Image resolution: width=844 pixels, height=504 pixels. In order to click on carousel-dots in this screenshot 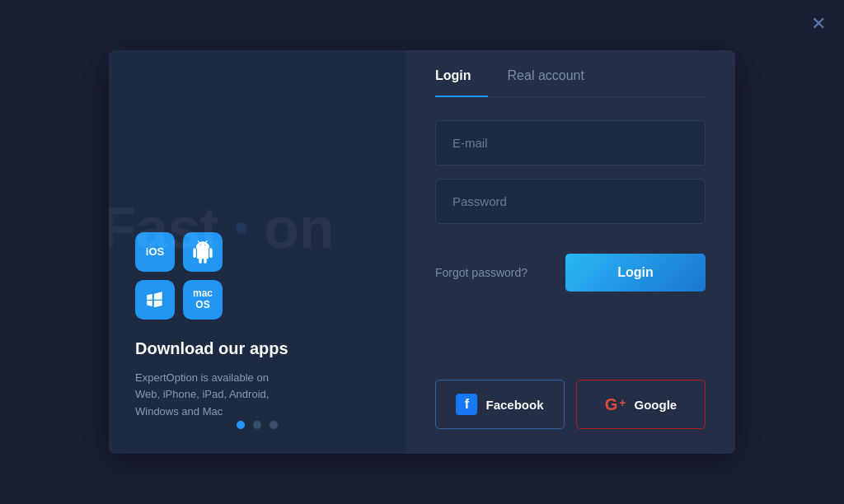, I will do `click(257, 425)`.